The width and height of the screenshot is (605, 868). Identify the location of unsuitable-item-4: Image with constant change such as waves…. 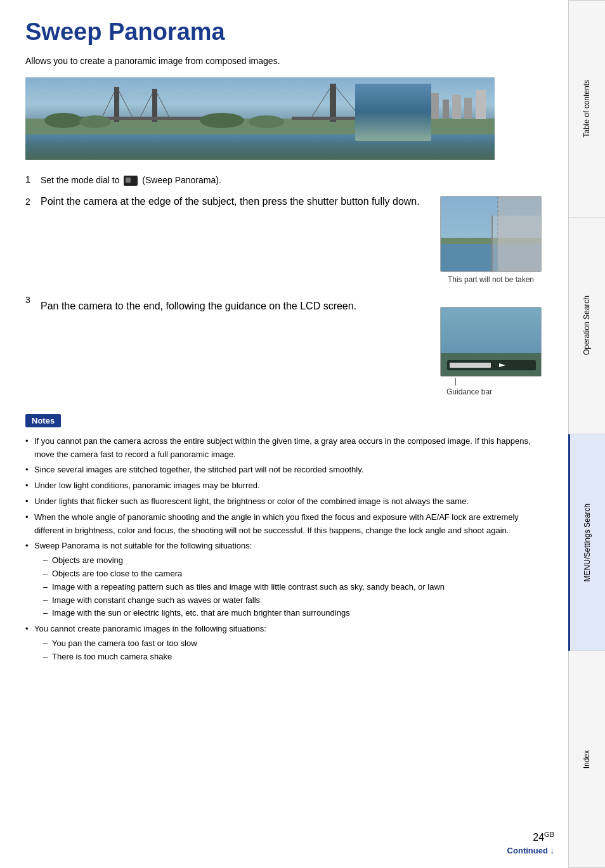
(292, 601).